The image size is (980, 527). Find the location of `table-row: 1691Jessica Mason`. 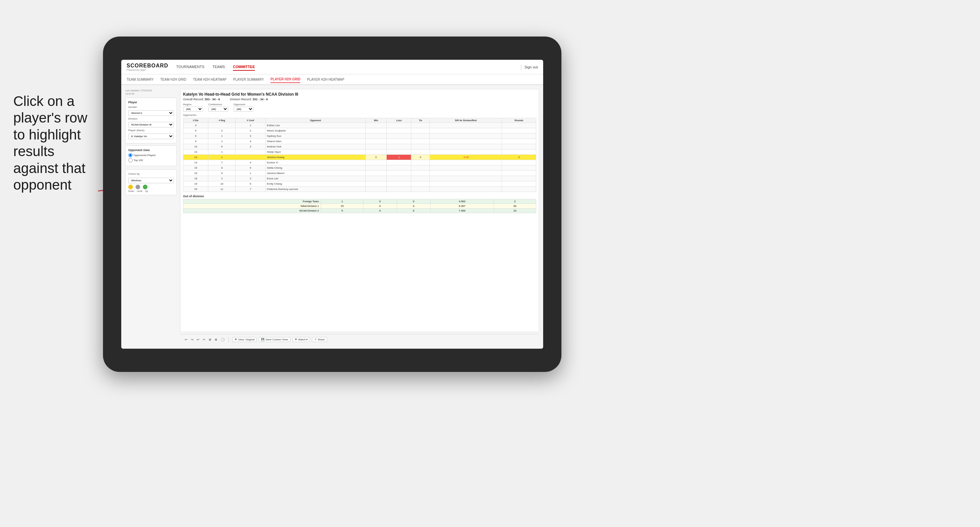

table-row: 1691Jessica Mason is located at coordinates (360, 173).